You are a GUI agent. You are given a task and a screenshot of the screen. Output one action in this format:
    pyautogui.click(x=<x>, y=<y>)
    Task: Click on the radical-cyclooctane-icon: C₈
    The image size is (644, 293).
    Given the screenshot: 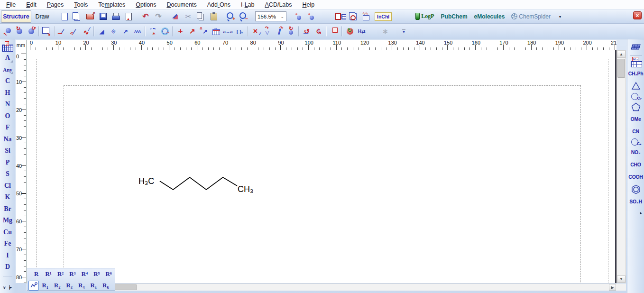 What is the action you would take?
    pyautogui.click(x=636, y=142)
    